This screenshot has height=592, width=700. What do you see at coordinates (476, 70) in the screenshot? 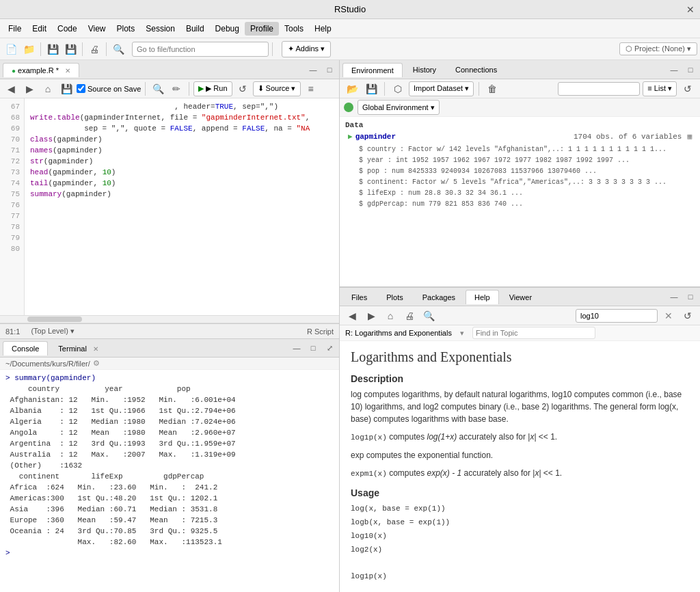
I see `env-tab-connections: Connections` at bounding box center [476, 70].